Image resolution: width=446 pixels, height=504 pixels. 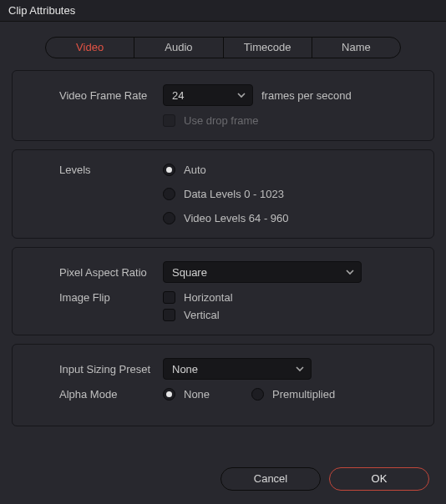 What do you see at coordinates (223, 105) in the screenshot?
I see `frame-rate-panel: Video Frame Rate 24 frames per second` at bounding box center [223, 105].